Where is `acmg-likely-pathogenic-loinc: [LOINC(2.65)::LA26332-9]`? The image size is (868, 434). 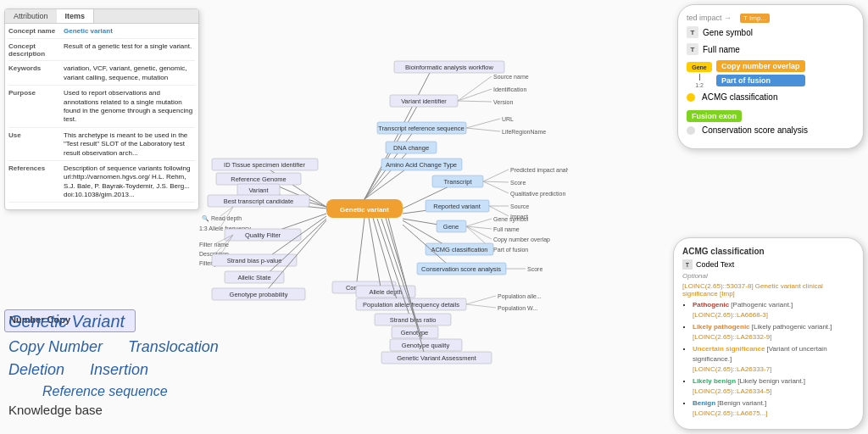
acmg-likely-pathogenic-loinc: [LOINC(2.65)::LA26332-9] is located at coordinates (773, 337).